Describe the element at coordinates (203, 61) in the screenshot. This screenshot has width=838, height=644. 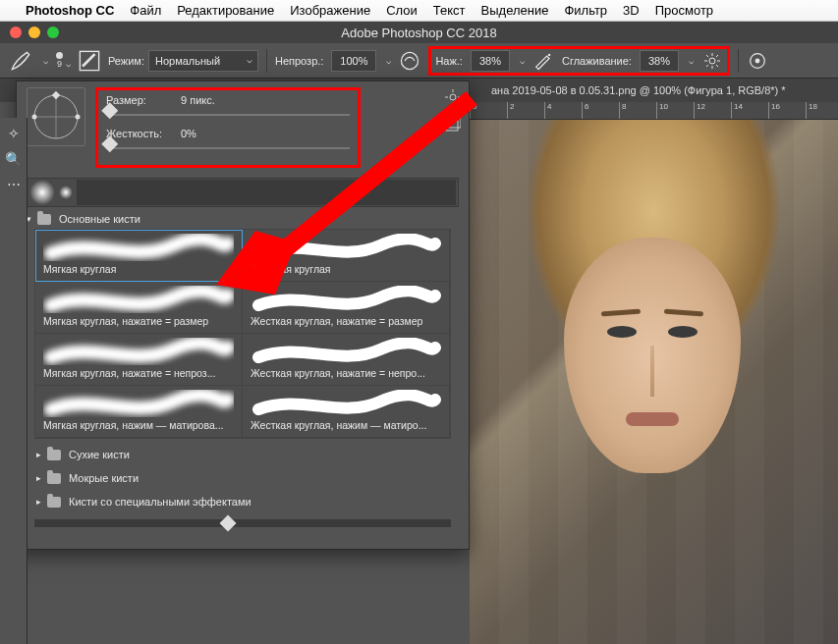
I see `blend-mode-select: Нормальный` at that location.